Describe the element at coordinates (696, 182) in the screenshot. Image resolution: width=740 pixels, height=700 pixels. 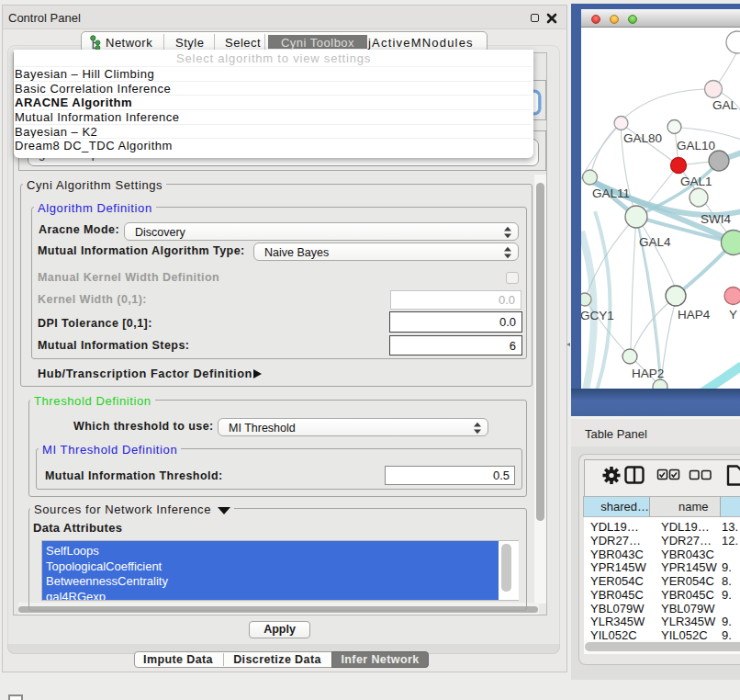
I see `svg-text: GAL1` at that location.